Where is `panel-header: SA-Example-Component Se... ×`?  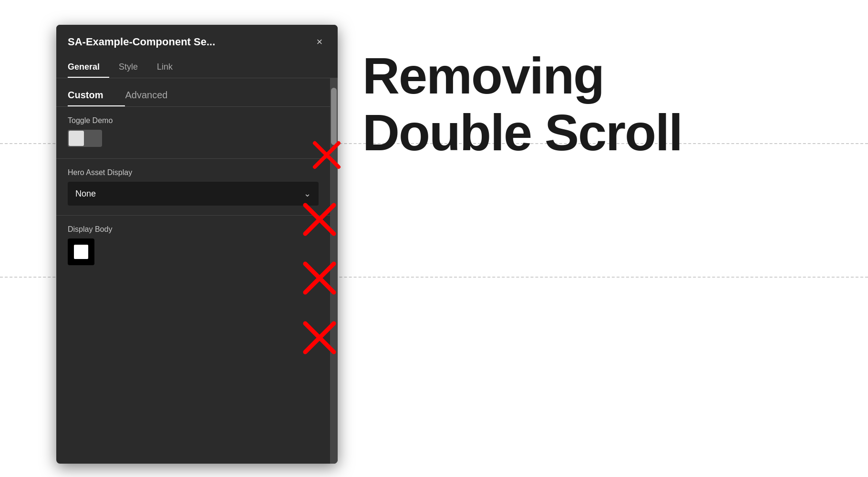 panel-header: SA-Example-Component Se... × is located at coordinates (197, 41).